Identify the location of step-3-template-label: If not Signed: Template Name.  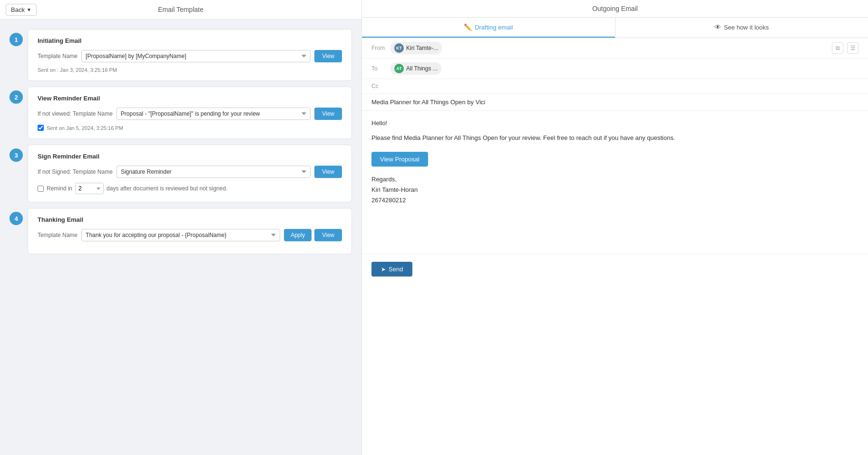
(75, 172).